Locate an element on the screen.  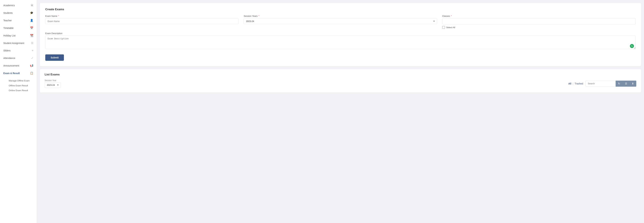
sidebar-sub-manage-offline-exam: Manage Offline Exam is located at coordinates (21, 81).